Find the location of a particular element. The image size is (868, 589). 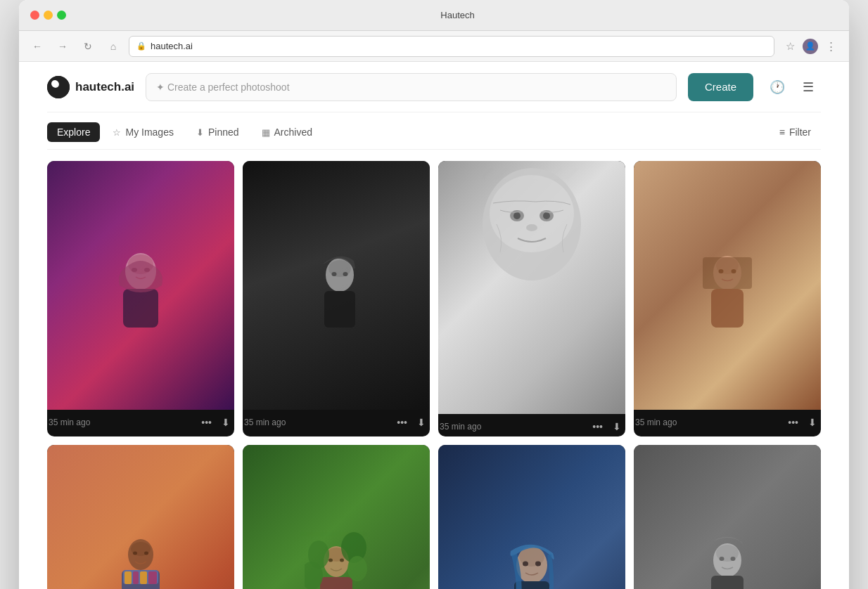

tab-pinned: ⬇ Pinned is located at coordinates (218, 132).